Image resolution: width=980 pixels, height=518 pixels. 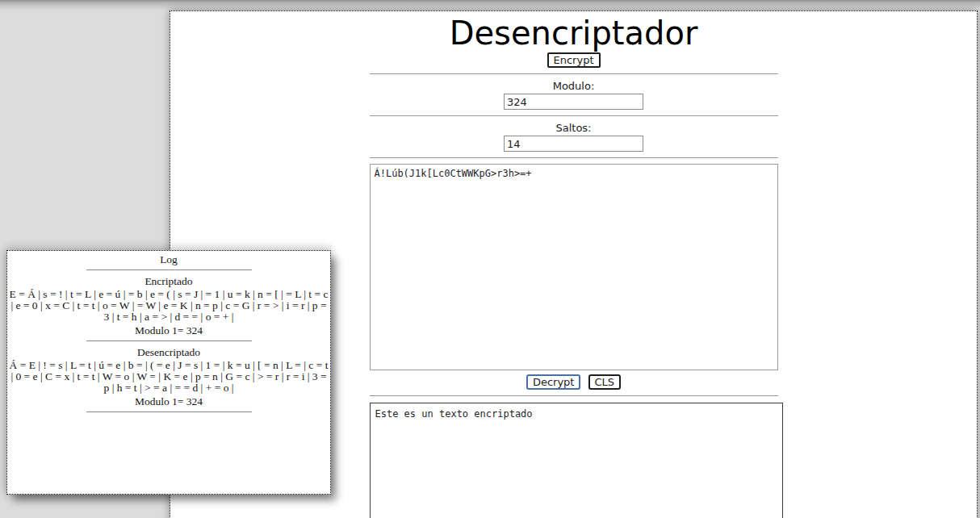 I want to click on log-title: Log, so click(x=169, y=260).